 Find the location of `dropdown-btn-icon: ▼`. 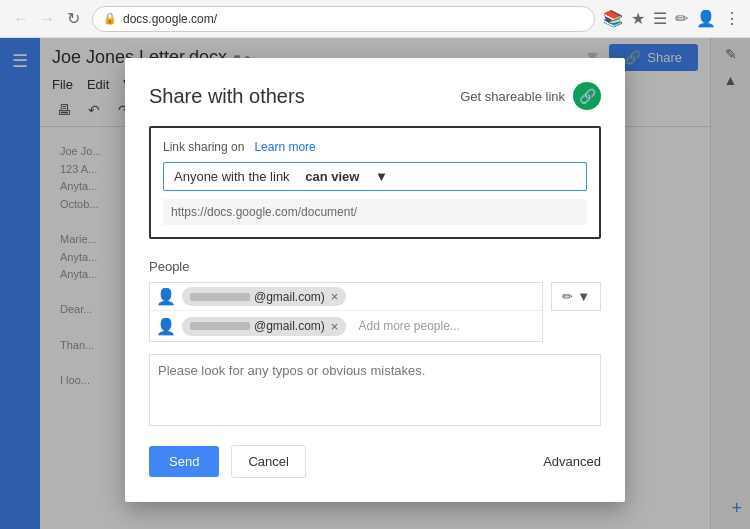

dropdown-btn-icon: ▼ is located at coordinates (584, 296).